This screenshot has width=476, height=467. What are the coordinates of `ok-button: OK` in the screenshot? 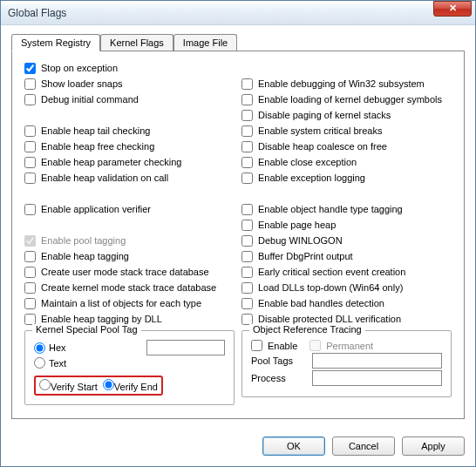 It's located at (294, 446).